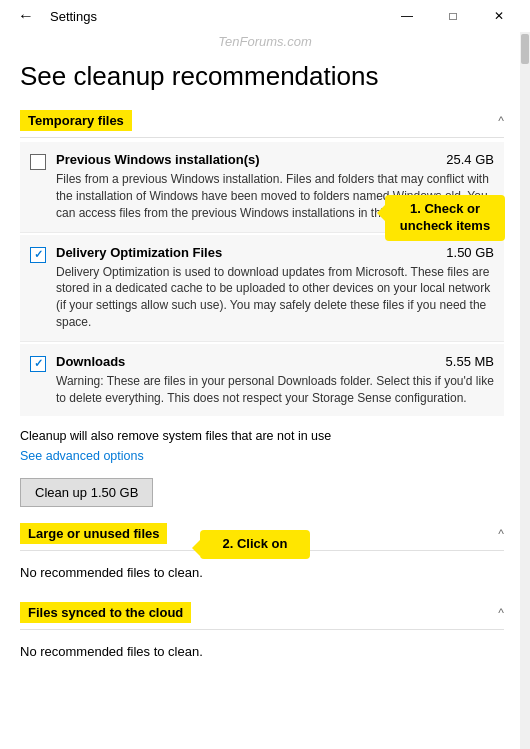 The width and height of the screenshot is (530, 749). Describe the element at coordinates (262, 613) in the screenshot. I see `files-synced-header: Files synced to the cloud ^` at that location.